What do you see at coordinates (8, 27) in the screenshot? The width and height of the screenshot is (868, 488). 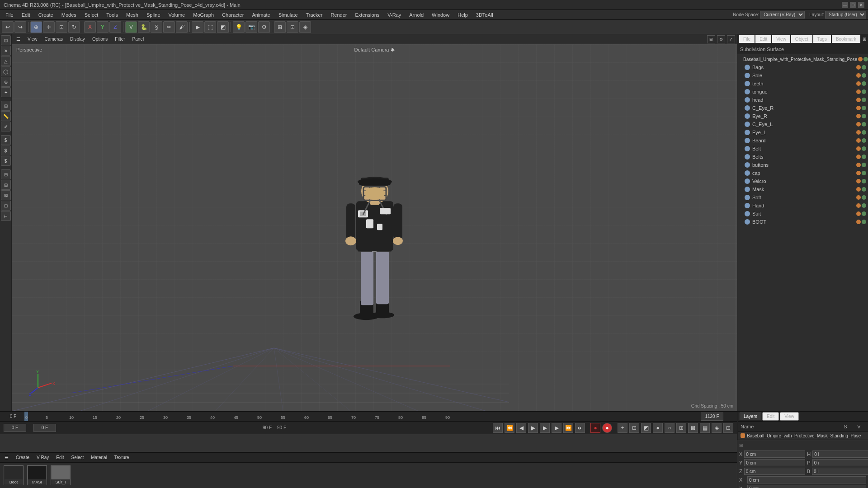 I see `tb-undo: ↩` at bounding box center [8, 27].